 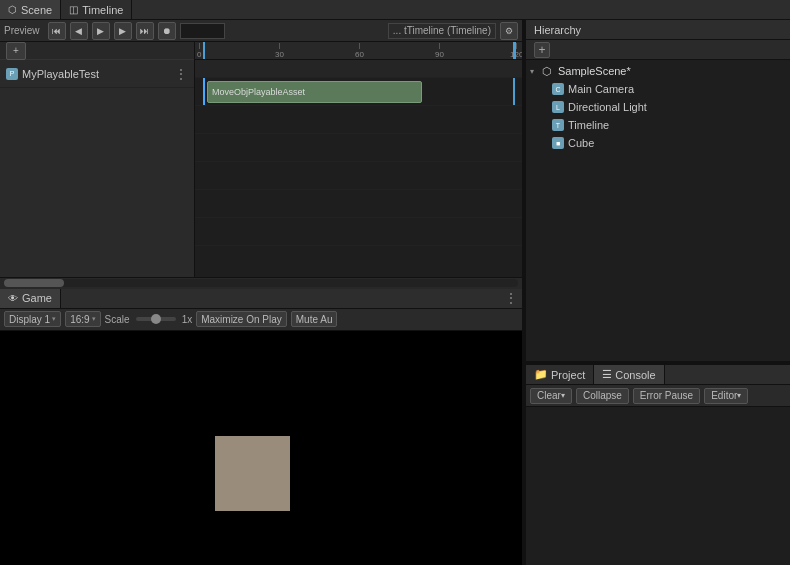 I want to click on track-label-row: P MyPlayableTest ⋮, so click(x=97, y=74).